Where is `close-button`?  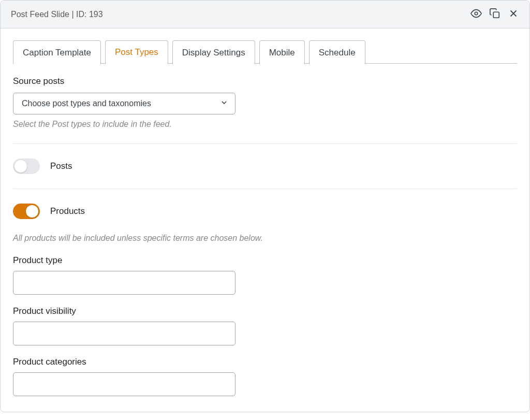 close-button is located at coordinates (513, 15).